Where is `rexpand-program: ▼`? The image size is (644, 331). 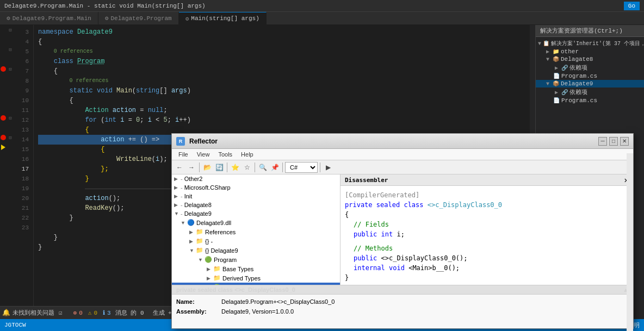 rexpand-program: ▼ is located at coordinates (201, 260).